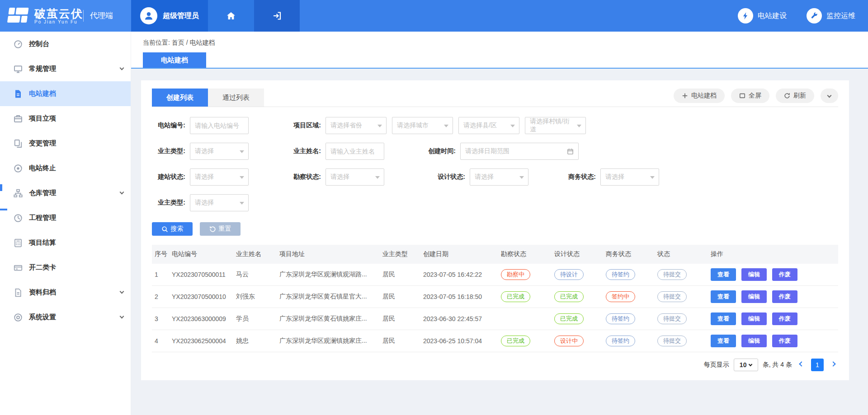 Image resolution: width=868 pixels, height=415 pixels. What do you see at coordinates (75, 193) in the screenshot?
I see `sidebar-item-label: 仓库管理` at bounding box center [75, 193].